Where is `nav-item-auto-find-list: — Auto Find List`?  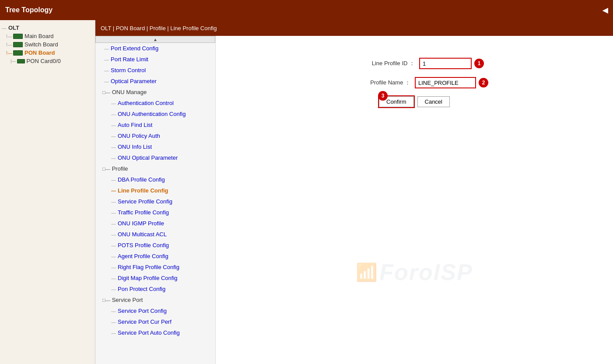 nav-item-auto-find-list: — Auto Find List is located at coordinates (155, 125).